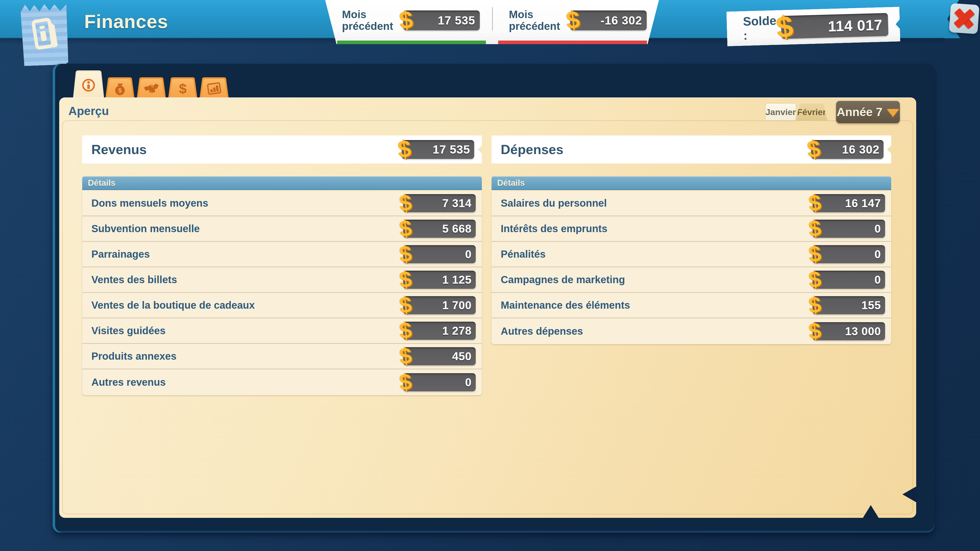  What do you see at coordinates (858, 25) in the screenshot?
I see `balance-value: 114 017` at bounding box center [858, 25].